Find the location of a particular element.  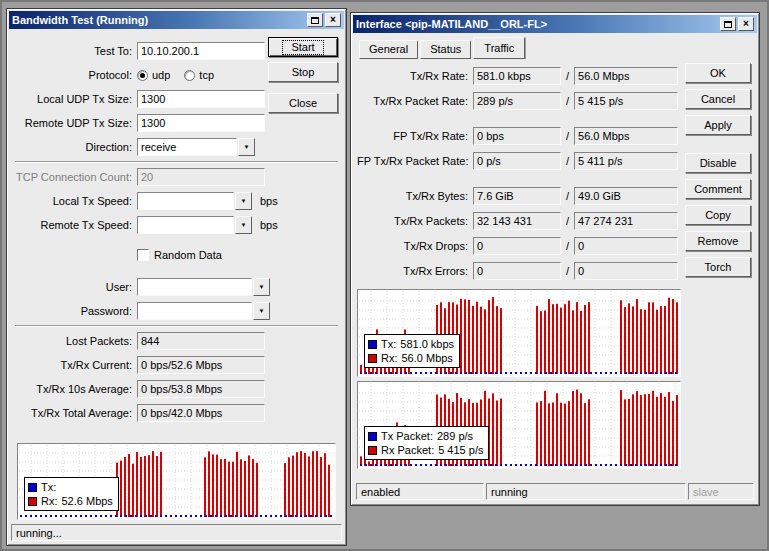

stop-button: Stop is located at coordinates (303, 72).